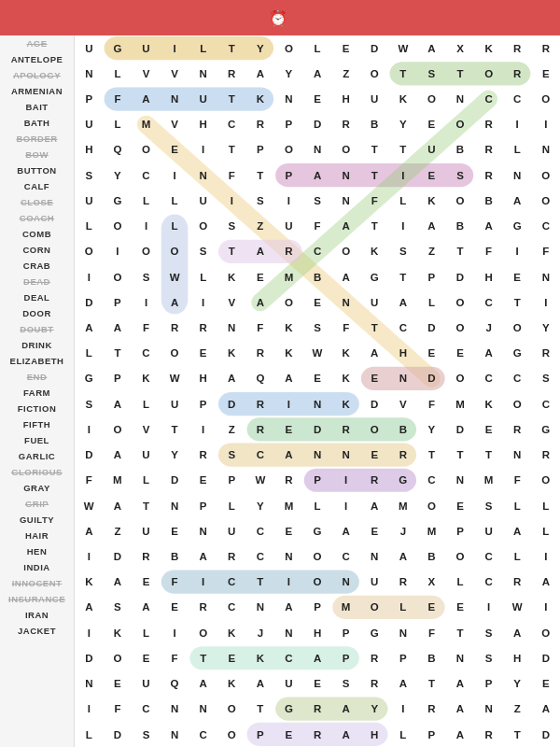 The width and height of the screenshot is (560, 747). I want to click on cell-15-16: G, so click(547, 430).